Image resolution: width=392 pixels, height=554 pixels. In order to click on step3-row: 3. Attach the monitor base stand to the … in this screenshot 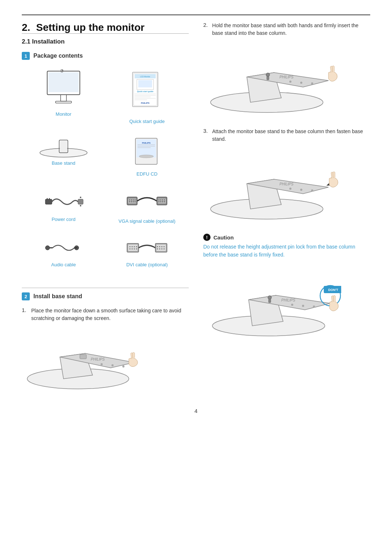, I will do `click(287, 138)`.